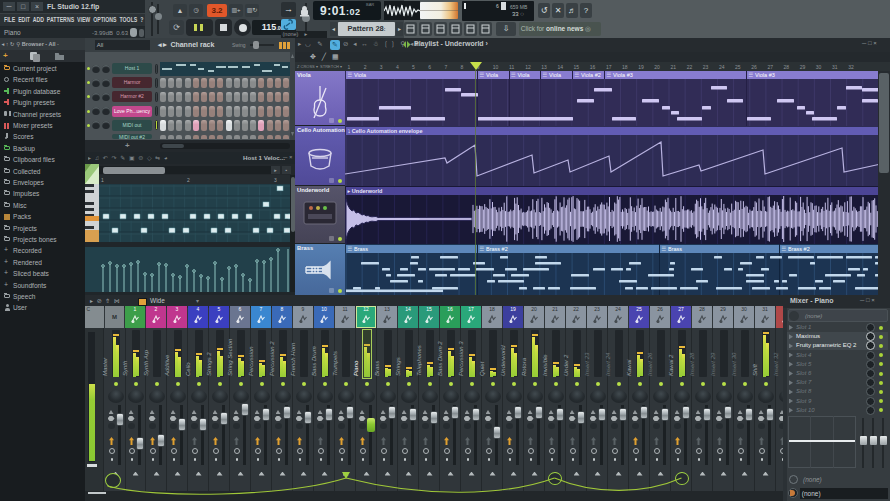 Image resolution: width=890 pixels, height=501 pixels. What do you see at coordinates (188, 369) in the screenshot?
I see `svg-text: Cello` at bounding box center [188, 369].